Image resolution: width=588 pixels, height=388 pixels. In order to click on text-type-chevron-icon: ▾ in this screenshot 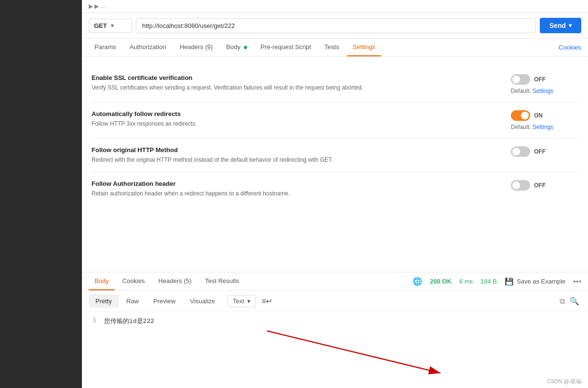, I will do `click(249, 301)`.